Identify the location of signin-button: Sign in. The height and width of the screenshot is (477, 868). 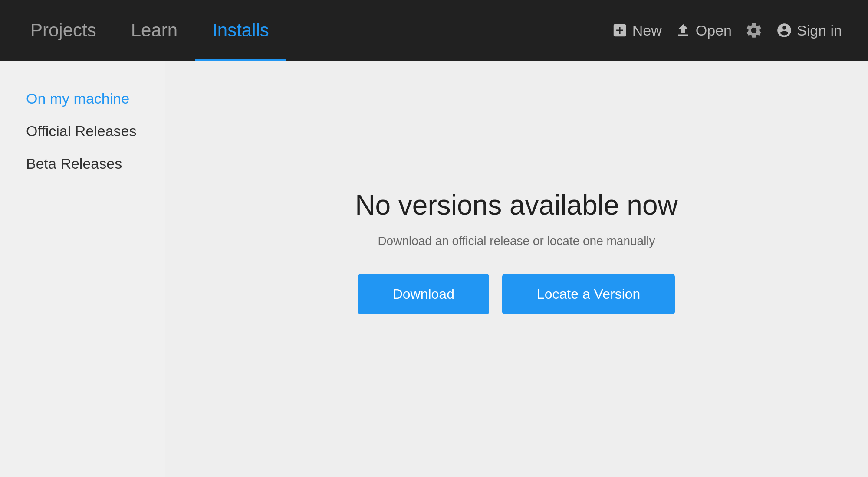
(809, 30).